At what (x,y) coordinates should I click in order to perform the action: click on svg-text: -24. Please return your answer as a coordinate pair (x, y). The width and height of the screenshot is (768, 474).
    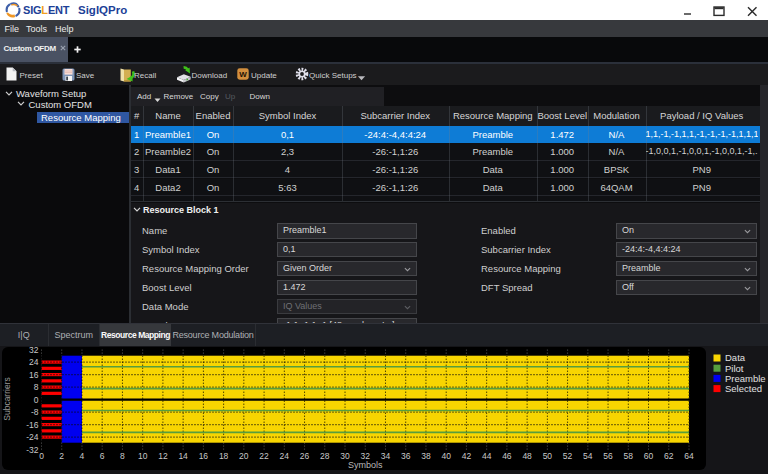
    Looking at the image, I should click on (32, 437).